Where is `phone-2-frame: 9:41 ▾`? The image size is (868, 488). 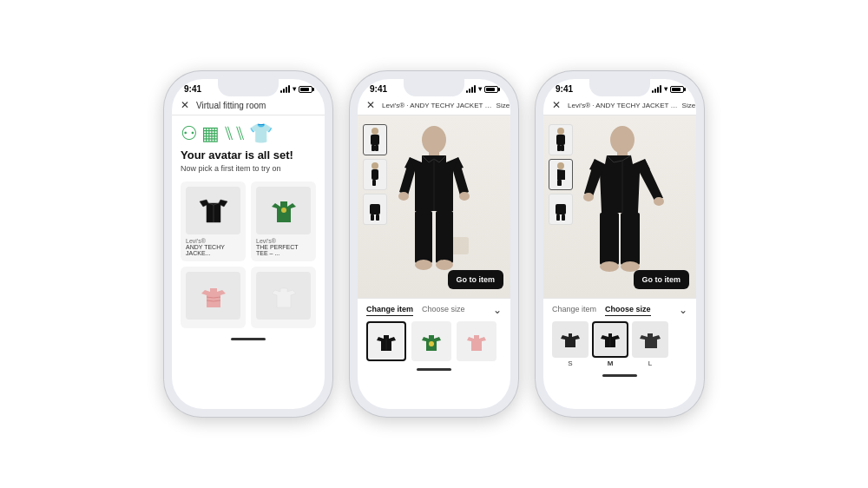
phone-2-frame: 9:41 ▾ is located at coordinates (434, 244).